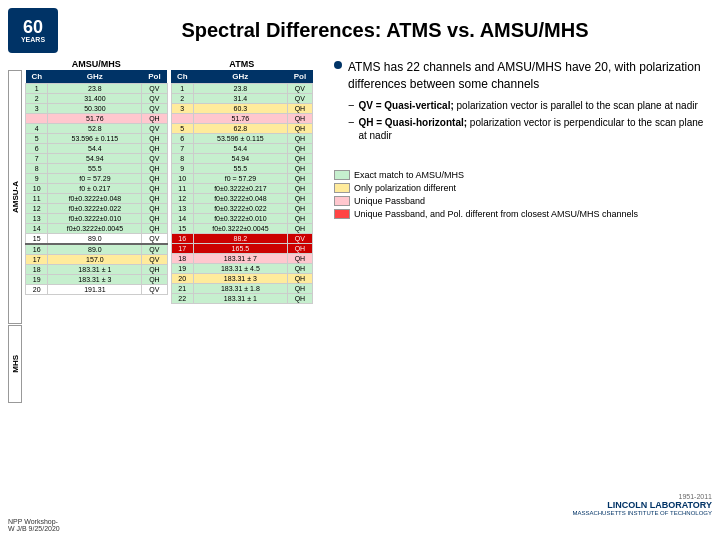 This screenshot has width=720, height=540. I want to click on amsu-cell-pol-17: QV, so click(154, 260).